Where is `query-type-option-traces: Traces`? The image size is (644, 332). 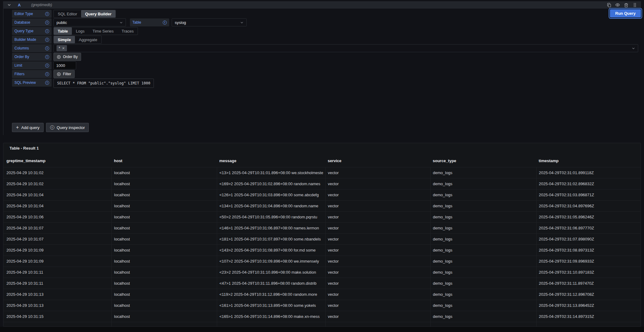
query-type-option-traces: Traces is located at coordinates (128, 31).